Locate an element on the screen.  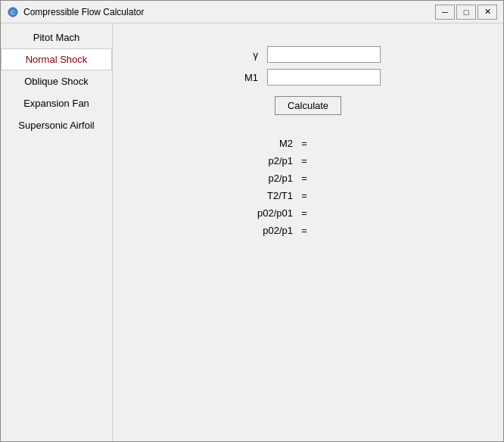
m1-row: M1 is located at coordinates (308, 77).